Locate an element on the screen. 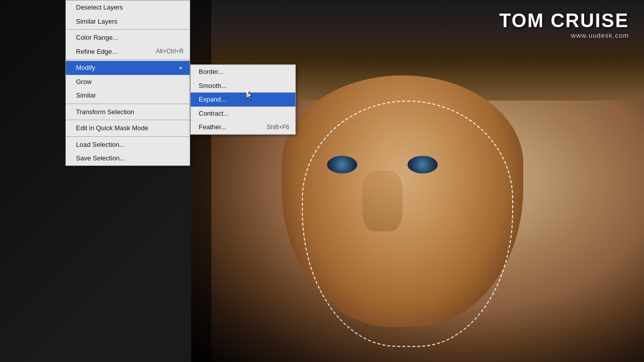 The height and width of the screenshot is (362, 644). menu-item-border: Border... is located at coordinates (243, 72).